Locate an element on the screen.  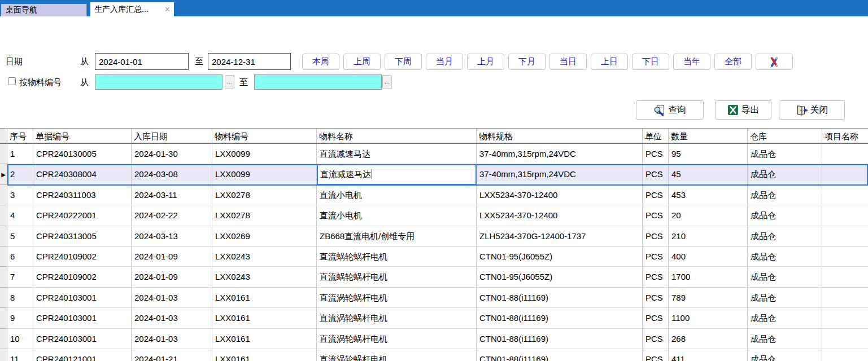
table-cell: LXX0099 is located at coordinates (264, 174).